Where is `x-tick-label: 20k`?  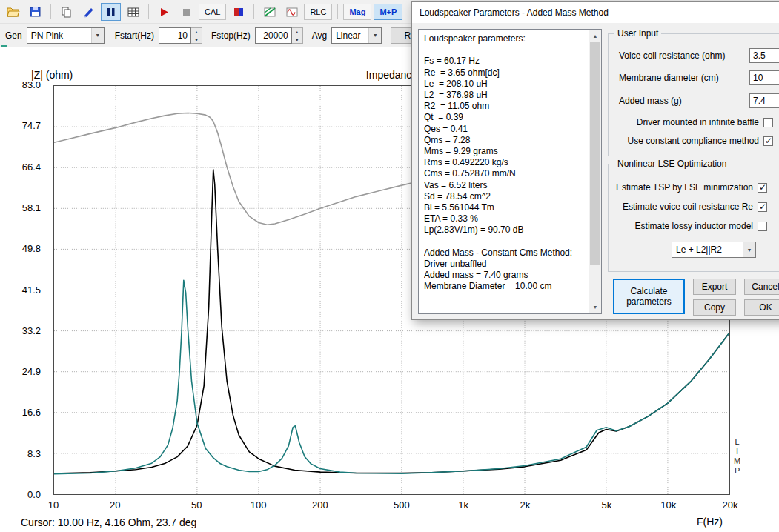 x-tick-label: 20k is located at coordinates (730, 505).